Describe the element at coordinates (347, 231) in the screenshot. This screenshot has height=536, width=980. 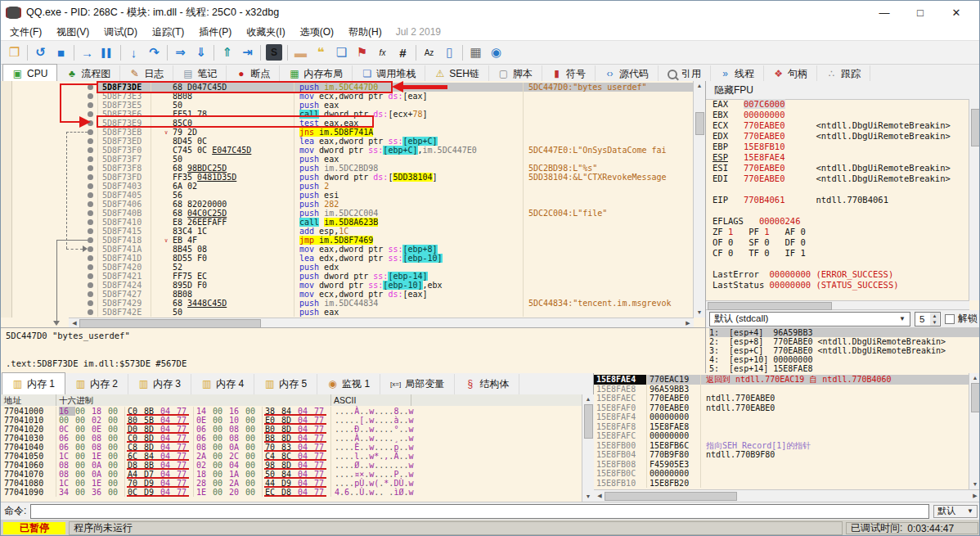
I see `disasm-row: 5D8F741583C4 1Cadd esp,1C` at that location.